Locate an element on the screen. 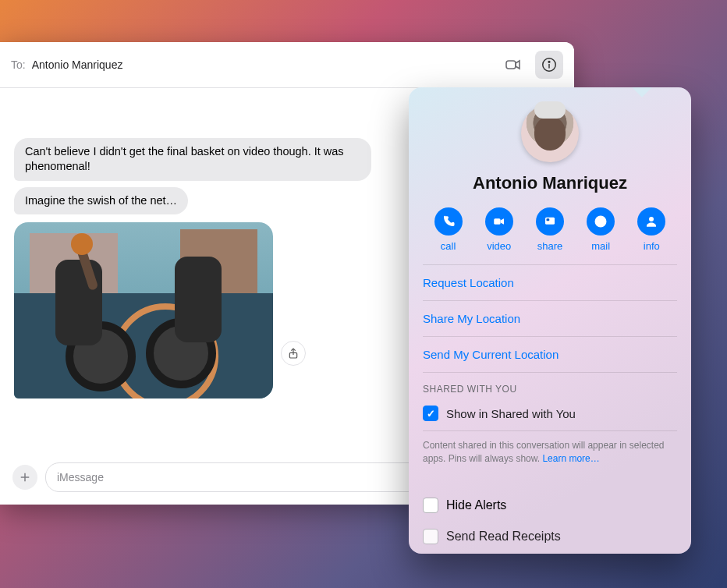 This screenshot has height=588, width=727. show-in-shared-checkbox is located at coordinates (431, 413).